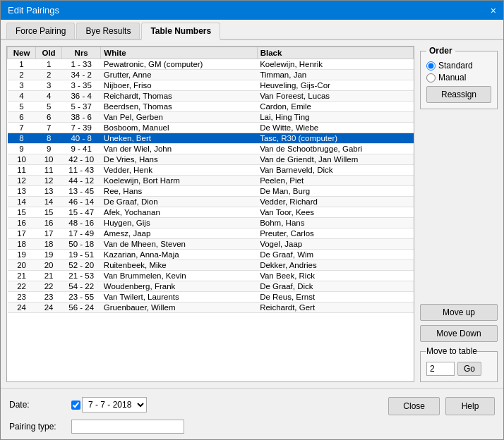  Describe the element at coordinates (22, 86) in the screenshot. I see `cell-new: 3` at that location.